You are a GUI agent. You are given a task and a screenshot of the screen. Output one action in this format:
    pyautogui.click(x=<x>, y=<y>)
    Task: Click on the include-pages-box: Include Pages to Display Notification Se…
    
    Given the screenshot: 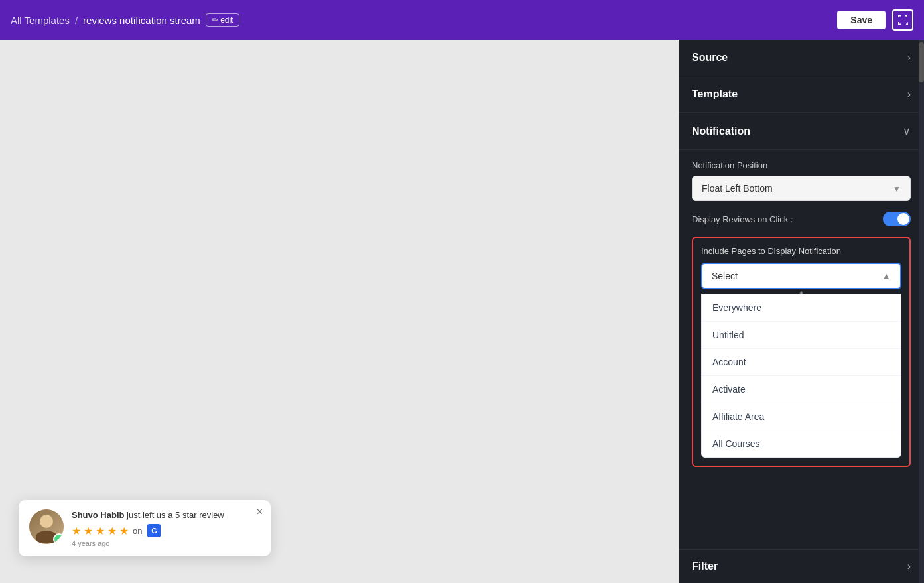 What is the action you would take?
    pyautogui.click(x=801, y=352)
    